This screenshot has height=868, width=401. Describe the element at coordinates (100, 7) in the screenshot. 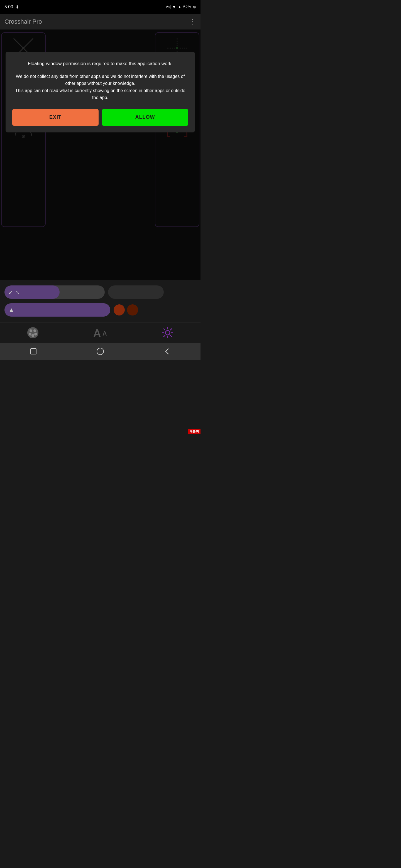

I see `status-bar: 5:00 ⬇ Vo ▼ ▲ 52% ⊕` at that location.